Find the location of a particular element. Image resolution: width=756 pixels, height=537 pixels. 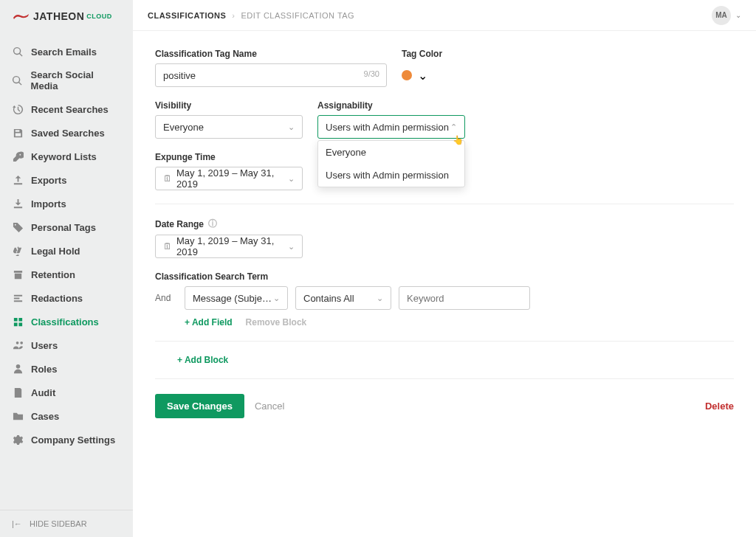

visibility-label: Visibility is located at coordinates (229, 105).